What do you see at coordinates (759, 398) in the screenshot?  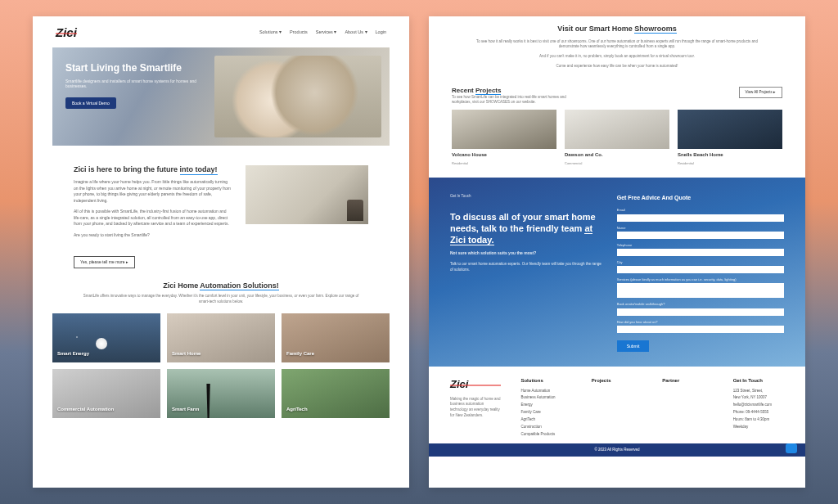 I see `footer-addr: New York, NY 10007` at bounding box center [759, 398].